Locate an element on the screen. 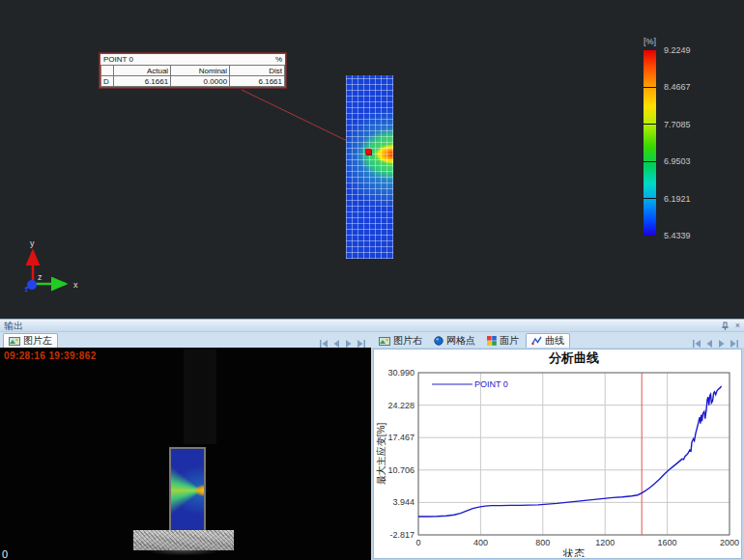  z-axis-label: z is located at coordinates (41, 277).